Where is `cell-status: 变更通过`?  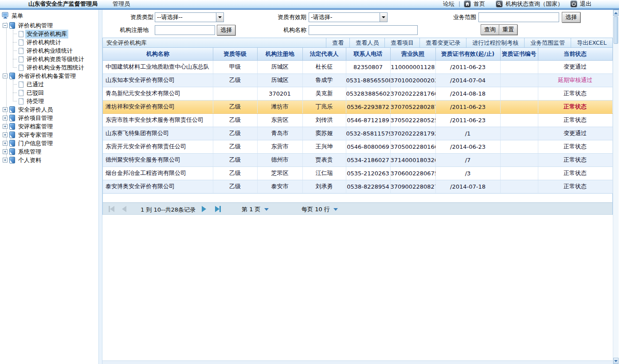 cell-status: 变更通过 is located at coordinates (575, 67).